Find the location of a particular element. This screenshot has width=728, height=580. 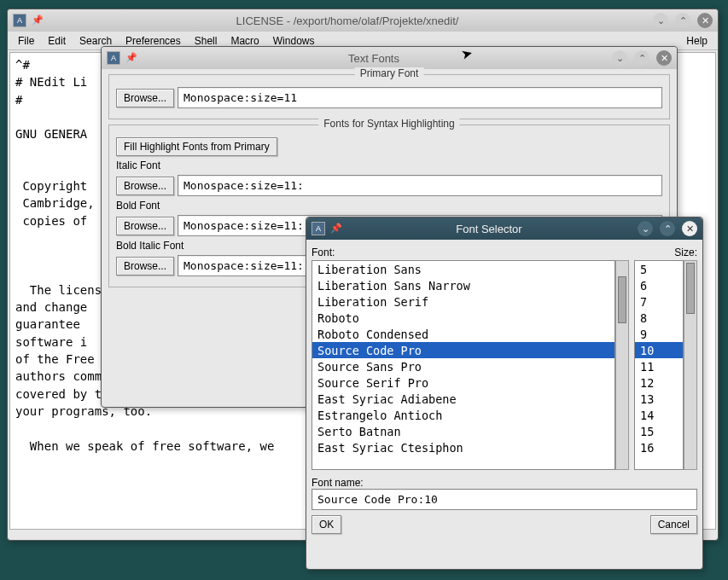

bold-italic-font-label: Bold Italic Font is located at coordinates (150, 246).